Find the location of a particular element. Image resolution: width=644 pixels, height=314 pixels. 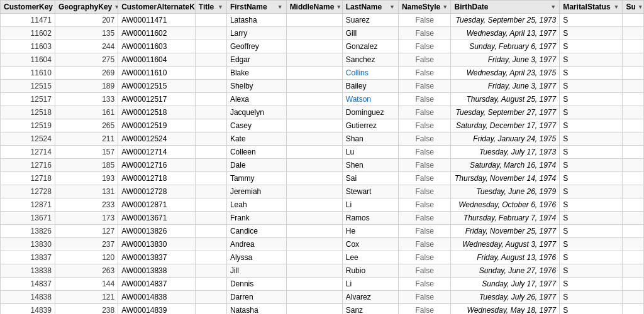

cell-lastname: Lee is located at coordinates (370, 257).